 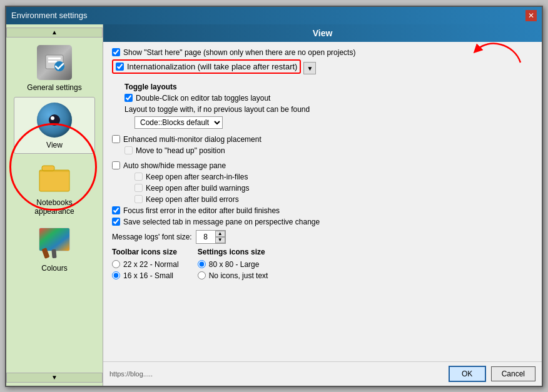 I want to click on toggle-layouts-title: Toggle layouts, so click(x=323, y=87).